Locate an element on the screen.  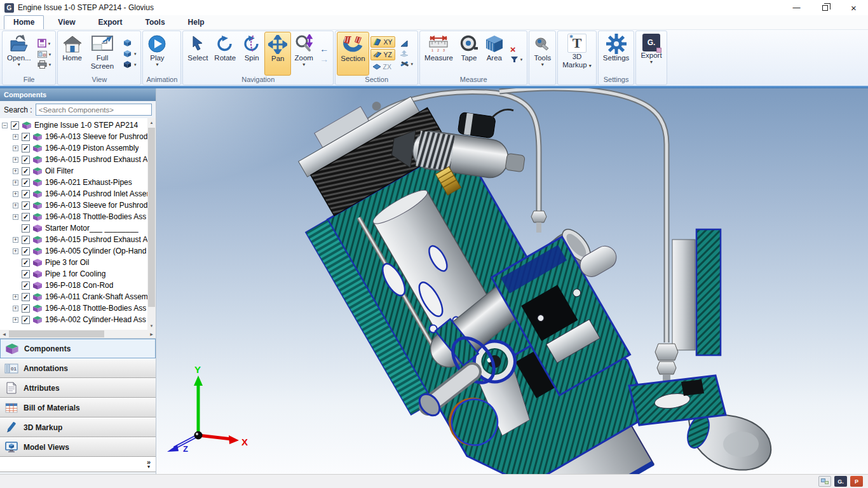
full-screen-button: Full Screen is located at coordinates (102, 53).